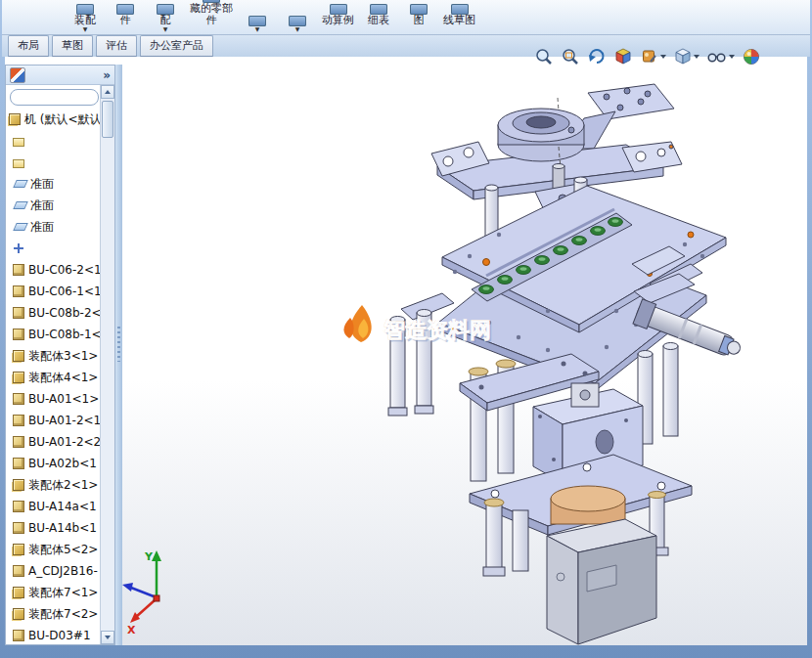  I want to click on ribbon-button: 藏的零部件, so click(211, 17).